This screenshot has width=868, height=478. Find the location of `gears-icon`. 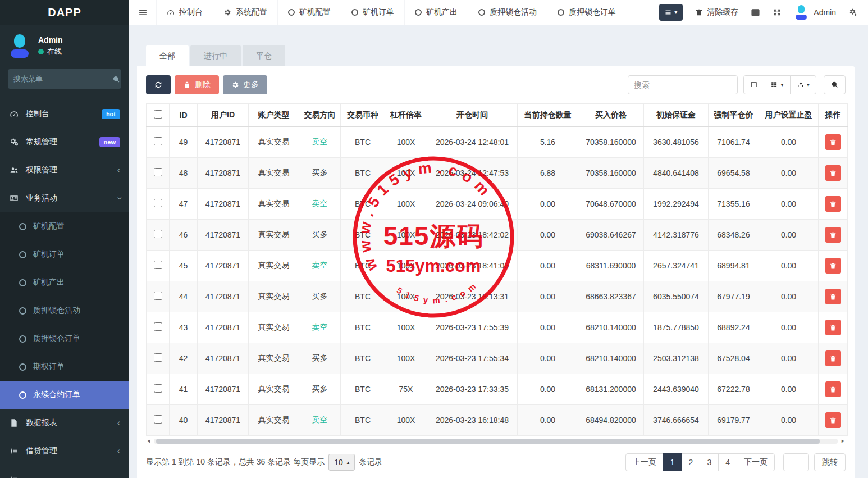

gears-icon is located at coordinates (14, 142).